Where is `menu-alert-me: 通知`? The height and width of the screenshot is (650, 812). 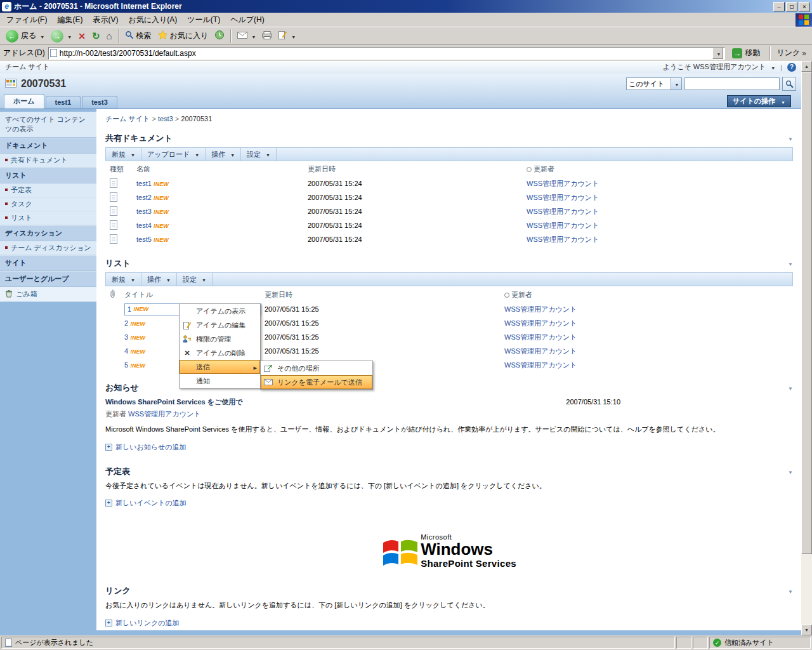 menu-alert-me: 通知 is located at coordinates (219, 381).